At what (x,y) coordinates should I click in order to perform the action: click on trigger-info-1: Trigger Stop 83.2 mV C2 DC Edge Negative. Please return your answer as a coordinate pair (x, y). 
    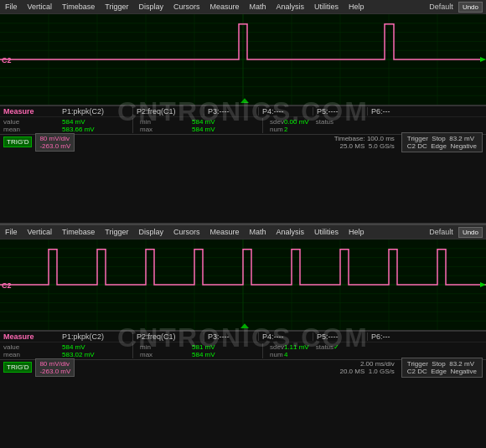
    Looking at the image, I should click on (442, 142).